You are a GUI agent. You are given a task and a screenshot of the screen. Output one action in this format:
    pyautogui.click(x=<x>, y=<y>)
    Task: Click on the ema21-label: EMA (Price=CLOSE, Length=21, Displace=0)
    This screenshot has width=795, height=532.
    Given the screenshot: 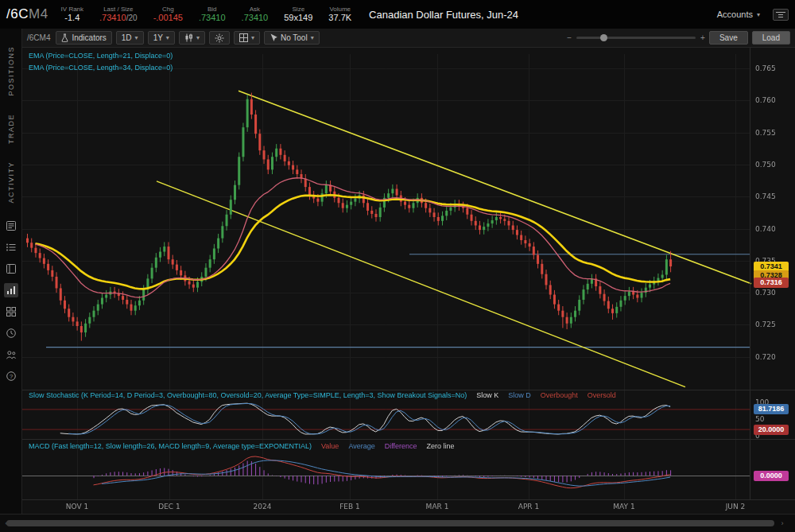 What is the action you would take?
    pyautogui.click(x=100, y=56)
    